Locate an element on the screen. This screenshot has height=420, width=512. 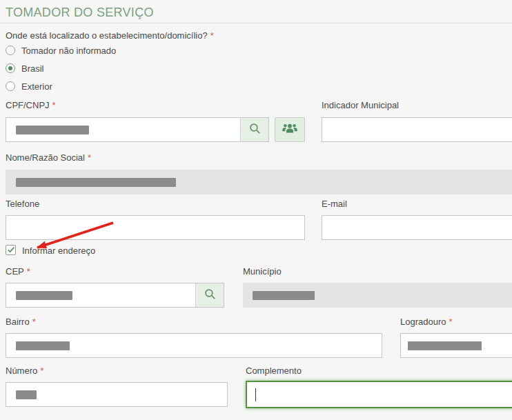
informar-endereco-checkbox is located at coordinates (11, 250).